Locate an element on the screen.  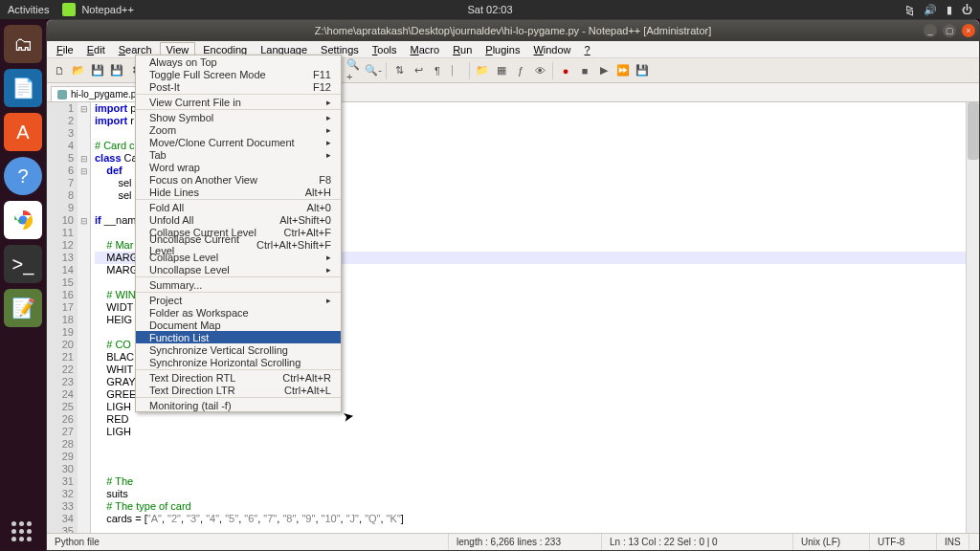
tab-label: hi-lo_pygame.py is located at coordinates (105, 94).